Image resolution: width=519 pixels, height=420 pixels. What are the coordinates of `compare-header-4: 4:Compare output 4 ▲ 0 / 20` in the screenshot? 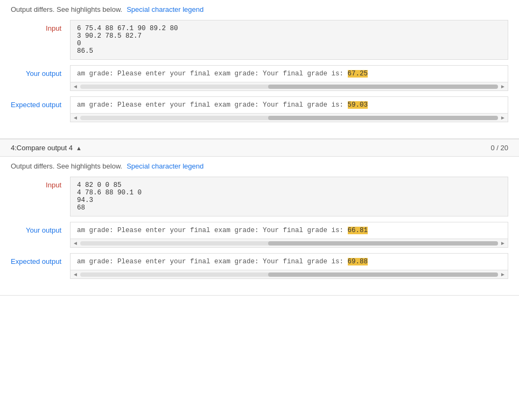 It's located at (260, 148).